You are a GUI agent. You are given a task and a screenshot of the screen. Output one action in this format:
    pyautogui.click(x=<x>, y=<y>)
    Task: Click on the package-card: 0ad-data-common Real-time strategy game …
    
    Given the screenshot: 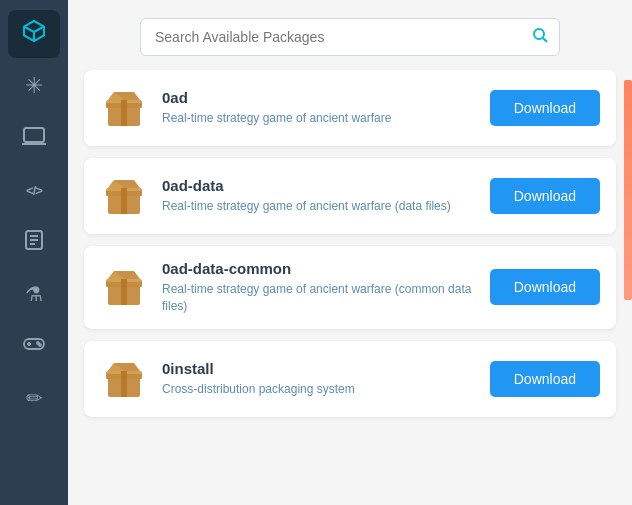 What is the action you would take?
    pyautogui.click(x=350, y=288)
    